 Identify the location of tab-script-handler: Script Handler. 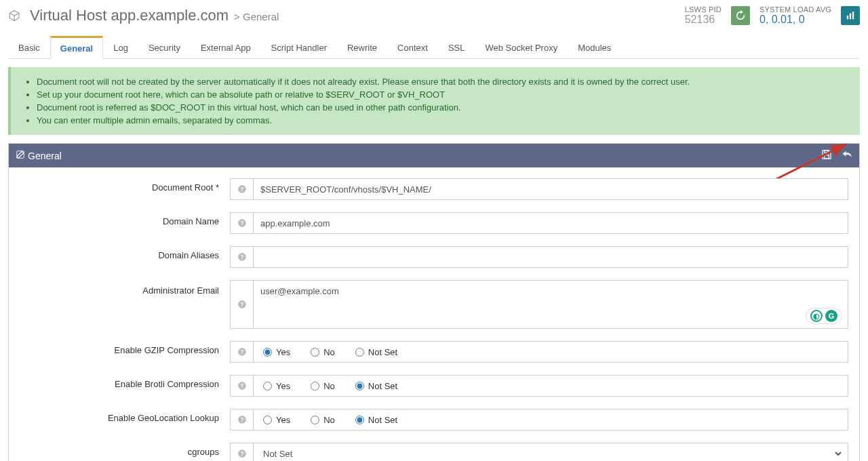
(299, 47).